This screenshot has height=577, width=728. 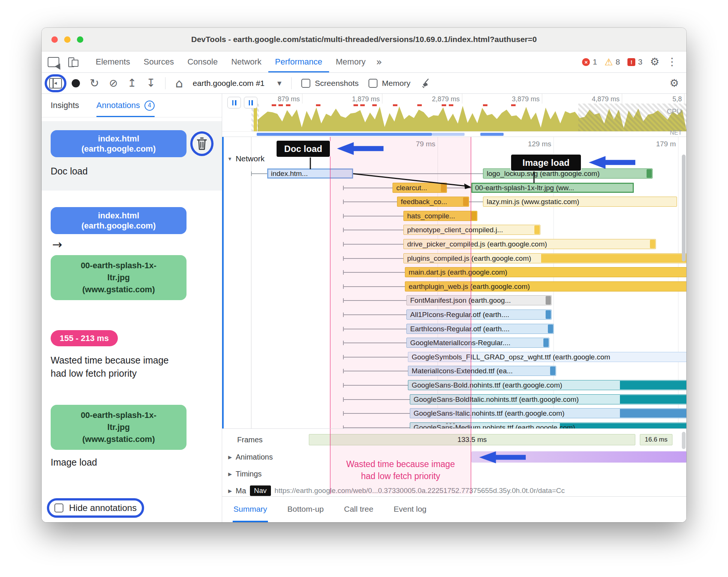 I want to click on tab-memory: Memory, so click(x=350, y=62).